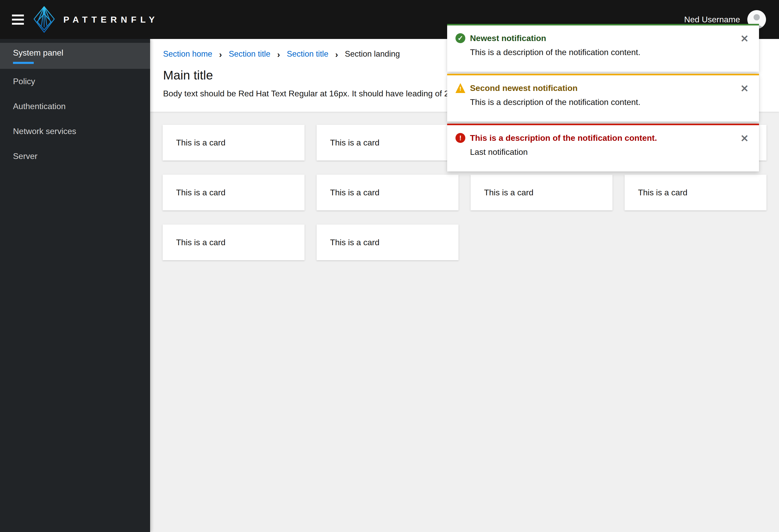 This screenshot has height=532, width=779. Describe the element at coordinates (607, 152) in the screenshot. I see `toast-description: Last notification` at that location.